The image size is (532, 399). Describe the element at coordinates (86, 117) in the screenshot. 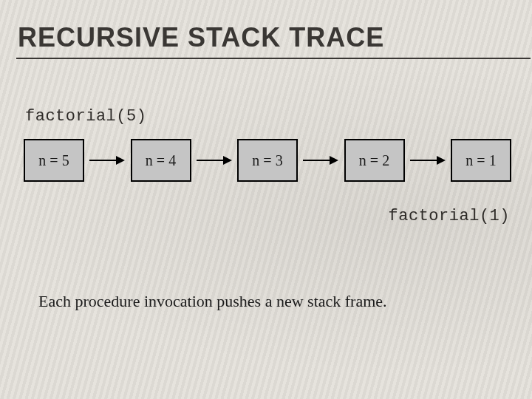

I see `top-call-label: factorial(5)` at that location.